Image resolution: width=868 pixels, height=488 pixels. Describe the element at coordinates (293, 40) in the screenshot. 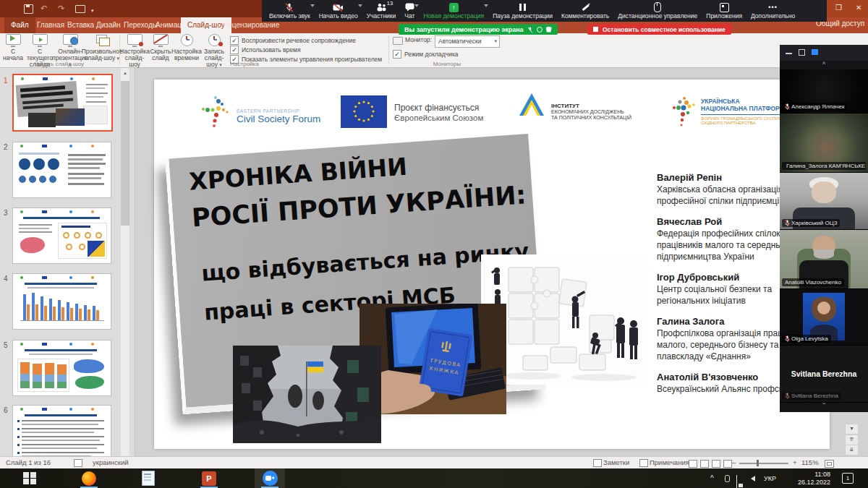

I see `play-narration-checkbox: ✓ Воспроизвести речевое сопровождение` at that location.